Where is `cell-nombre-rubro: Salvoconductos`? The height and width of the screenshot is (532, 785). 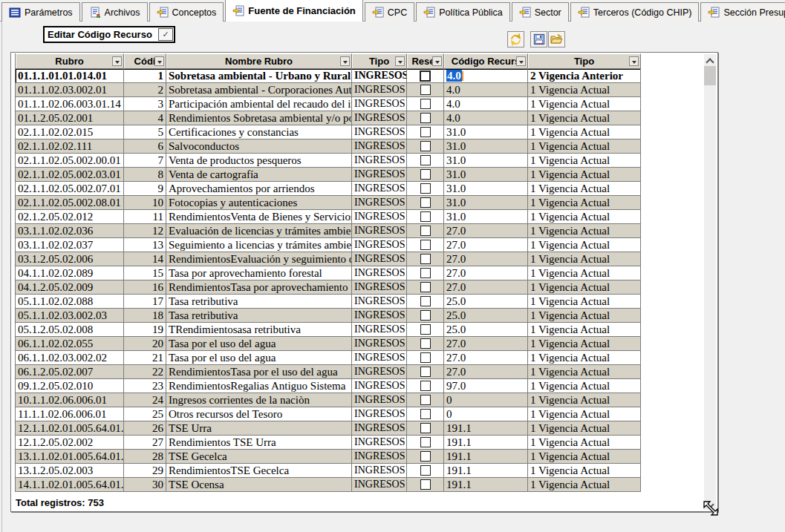
cell-nombre-rubro: Salvoconductos is located at coordinates (259, 147).